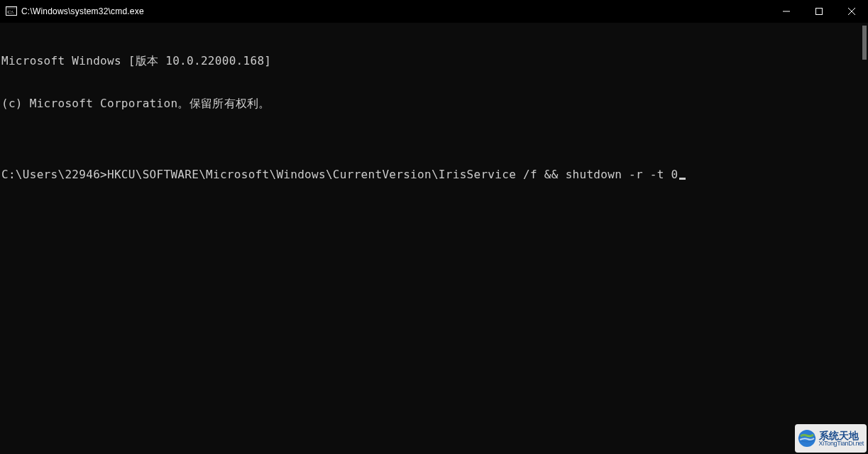 The height and width of the screenshot is (454, 868). Describe the element at coordinates (830, 438) in the screenshot. I see `watermark: 系统天地 XiTongTianDi.net` at that location.